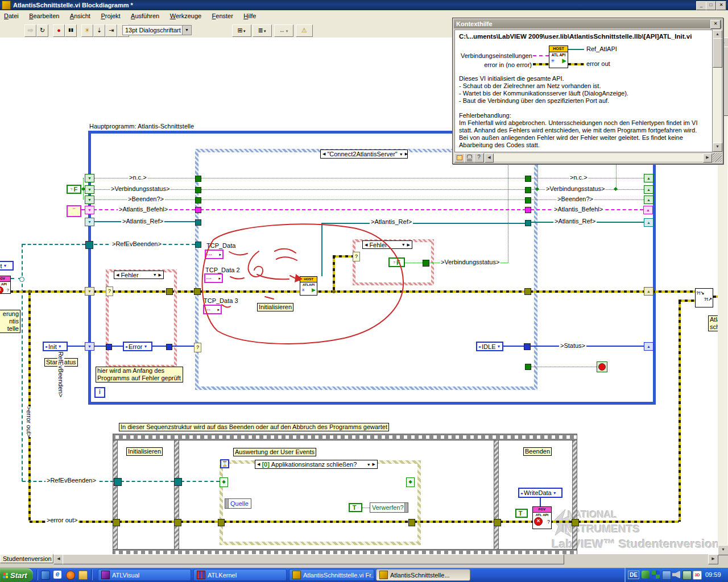 The width and height of the screenshot is (728, 582). Describe the element at coordinates (214, 255) in the screenshot. I see `cluster-constant-tcp-data: ▪▪▪▸` at that location.